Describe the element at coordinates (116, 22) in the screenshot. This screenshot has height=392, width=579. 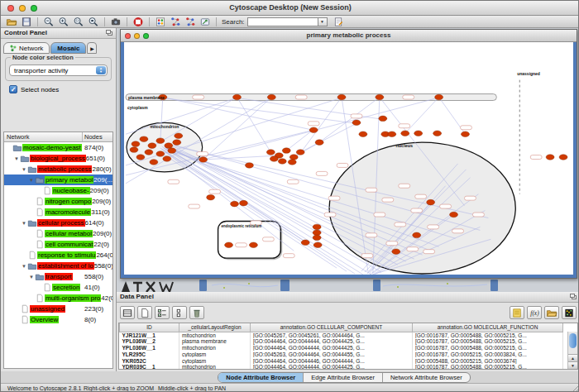
I see `camera-icon` at that location.